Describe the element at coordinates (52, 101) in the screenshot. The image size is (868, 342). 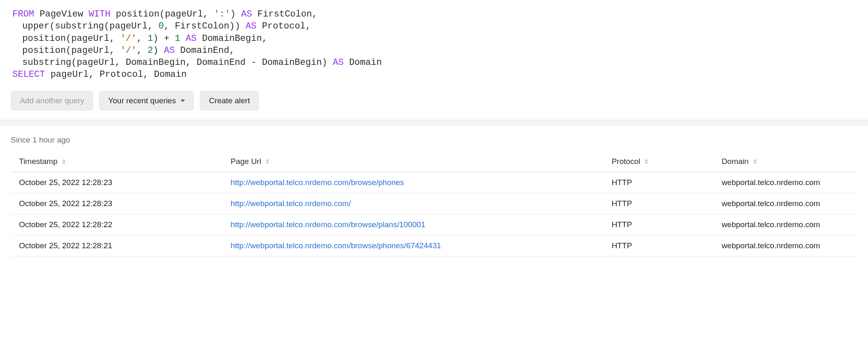
I see `add-another-query-button: Add another query` at that location.